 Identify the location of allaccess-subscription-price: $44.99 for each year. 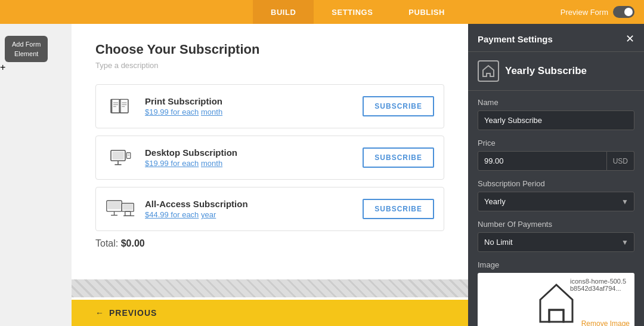
(254, 215).